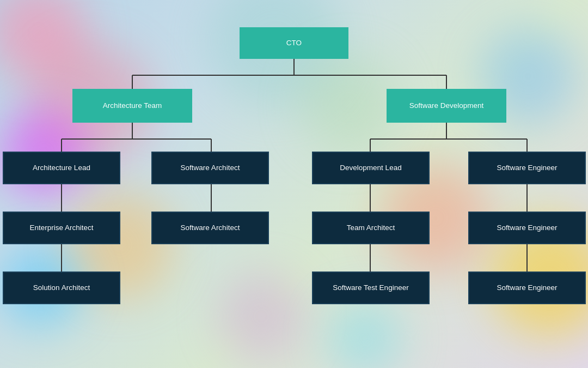 The image size is (588, 368). I want to click on software-architect-1-label: Software Architect, so click(210, 168).